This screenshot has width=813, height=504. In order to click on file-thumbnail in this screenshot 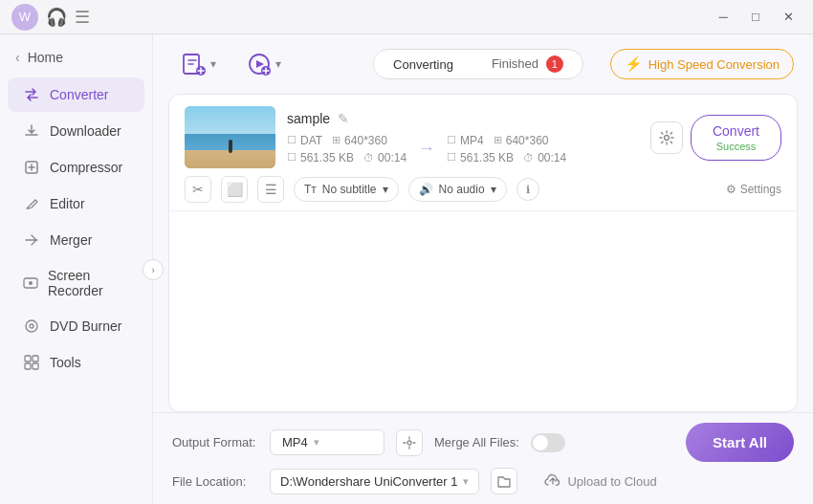, I will do `click(230, 138)`.